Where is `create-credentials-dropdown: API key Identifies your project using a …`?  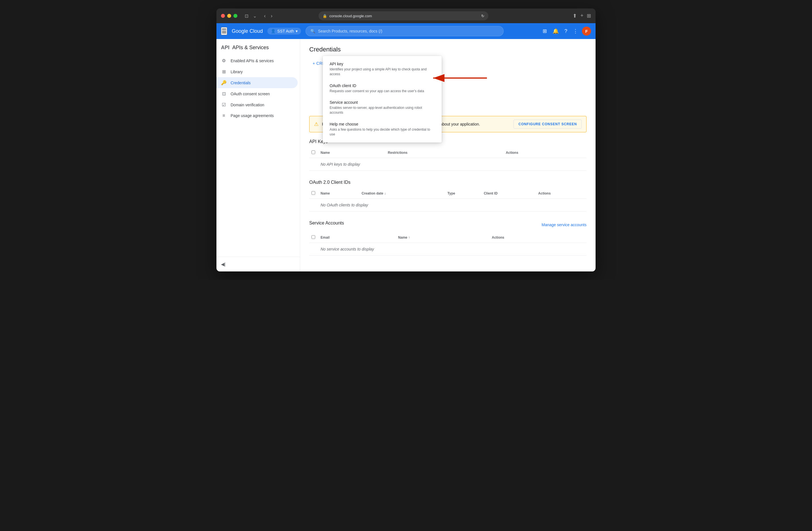
create-credentials-dropdown: API key Identifies your project using a … is located at coordinates (382, 99).